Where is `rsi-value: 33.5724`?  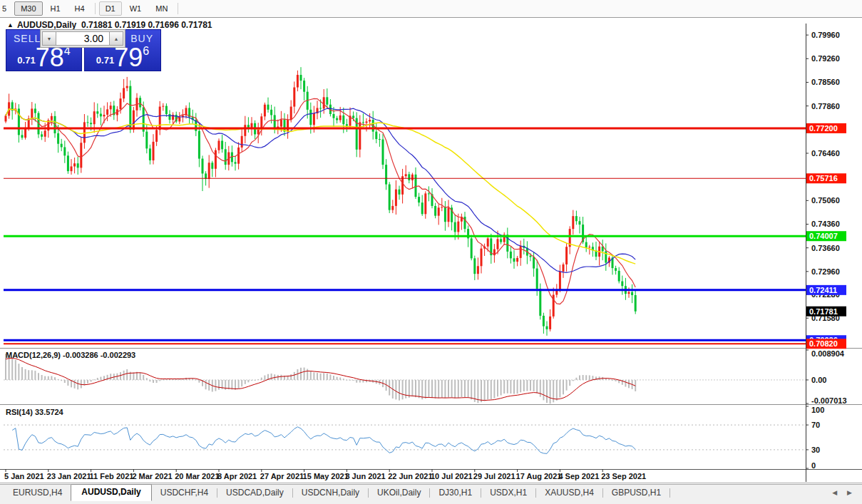
rsi-value: 33.5724 is located at coordinates (49, 412).